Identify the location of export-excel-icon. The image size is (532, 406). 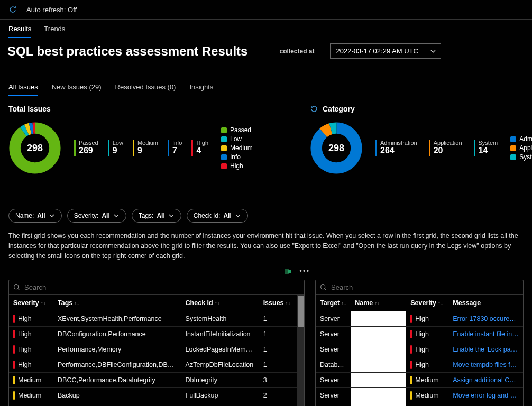
(288, 271).